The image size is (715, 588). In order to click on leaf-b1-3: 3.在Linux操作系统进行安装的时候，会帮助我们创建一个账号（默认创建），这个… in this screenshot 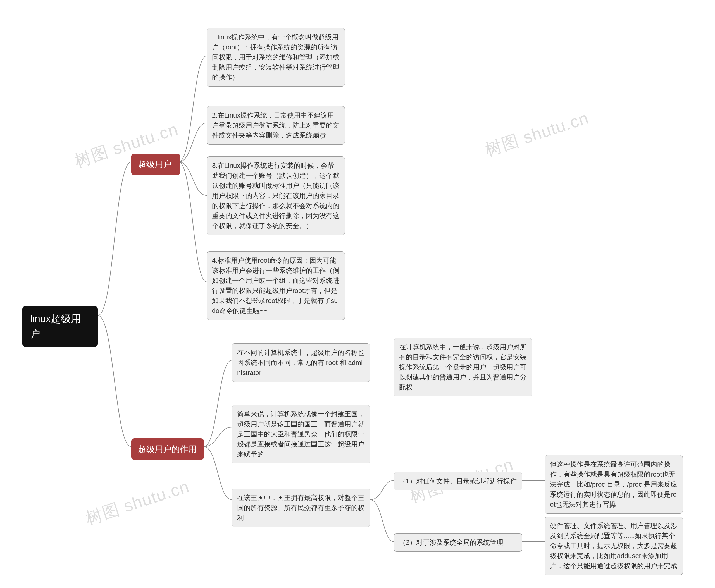, I will do `click(276, 196)`.